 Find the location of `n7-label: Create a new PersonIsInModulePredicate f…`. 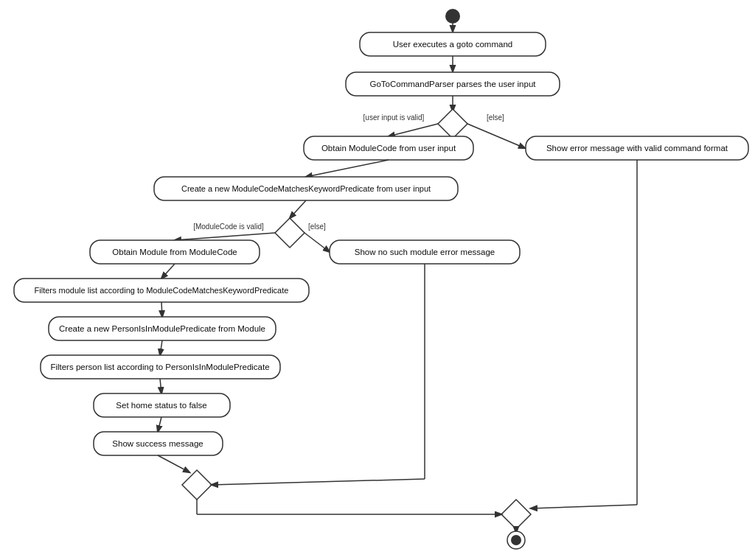

n7-label: Create a new PersonIsInModulePredicate f… is located at coordinates (162, 329).